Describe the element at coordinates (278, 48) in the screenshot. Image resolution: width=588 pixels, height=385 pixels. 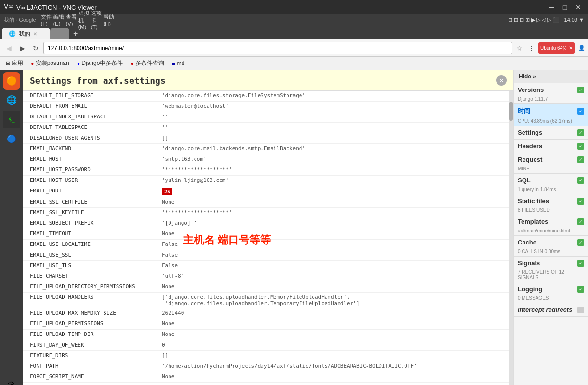
I see `address-bar` at that location.